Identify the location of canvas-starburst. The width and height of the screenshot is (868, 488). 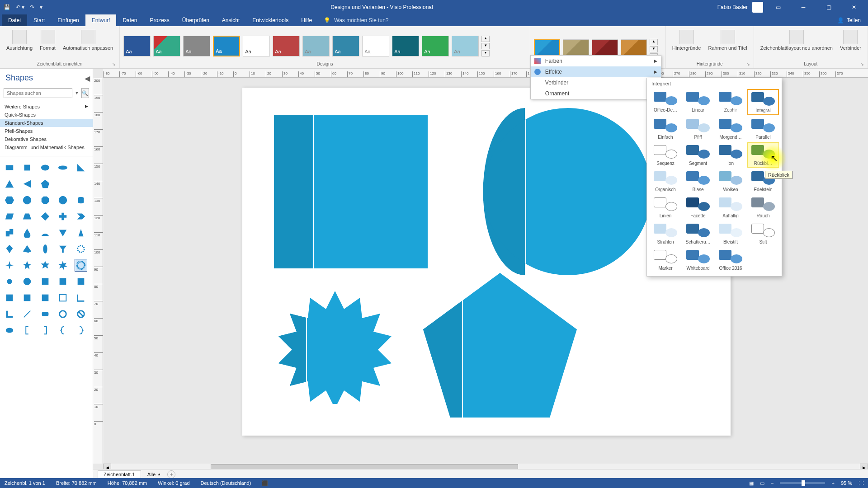
(335, 343).